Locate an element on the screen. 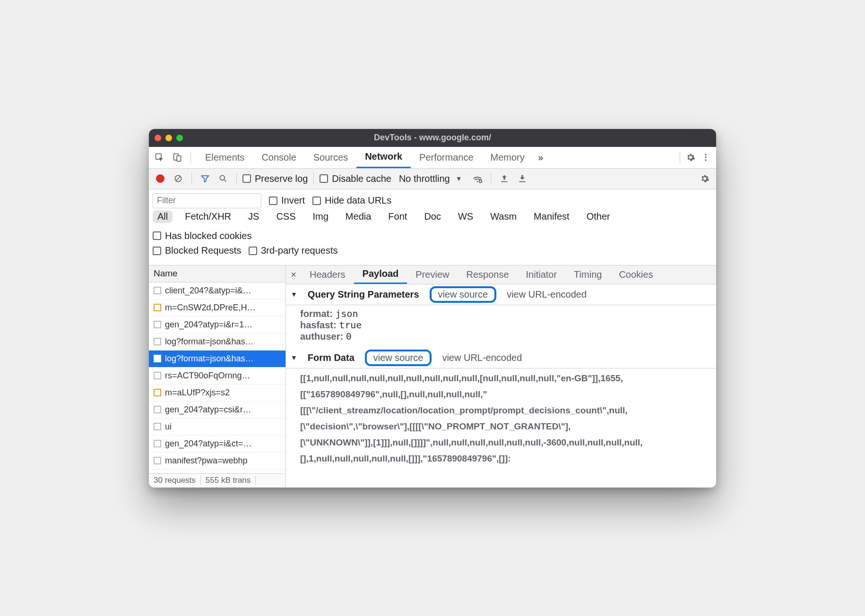 The image size is (865, 616). status-transfer-size: 555 kB trans is located at coordinates (228, 480).